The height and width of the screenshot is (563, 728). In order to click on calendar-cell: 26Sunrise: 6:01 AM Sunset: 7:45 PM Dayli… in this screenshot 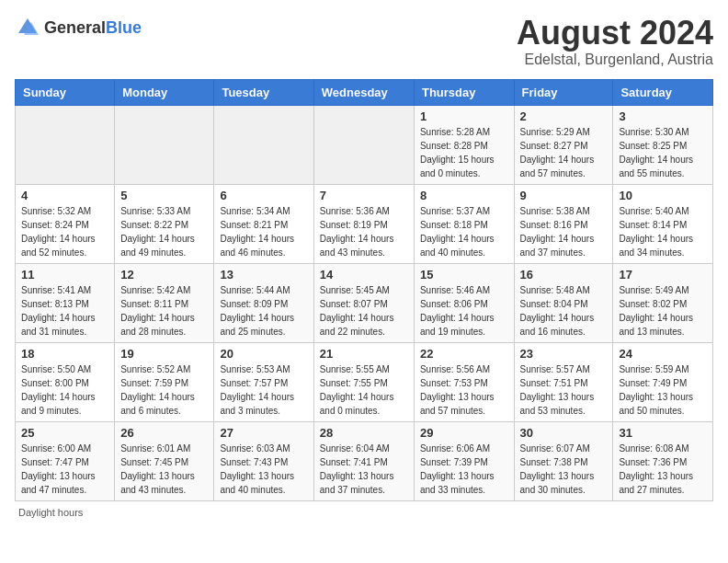, I will do `click(165, 461)`.